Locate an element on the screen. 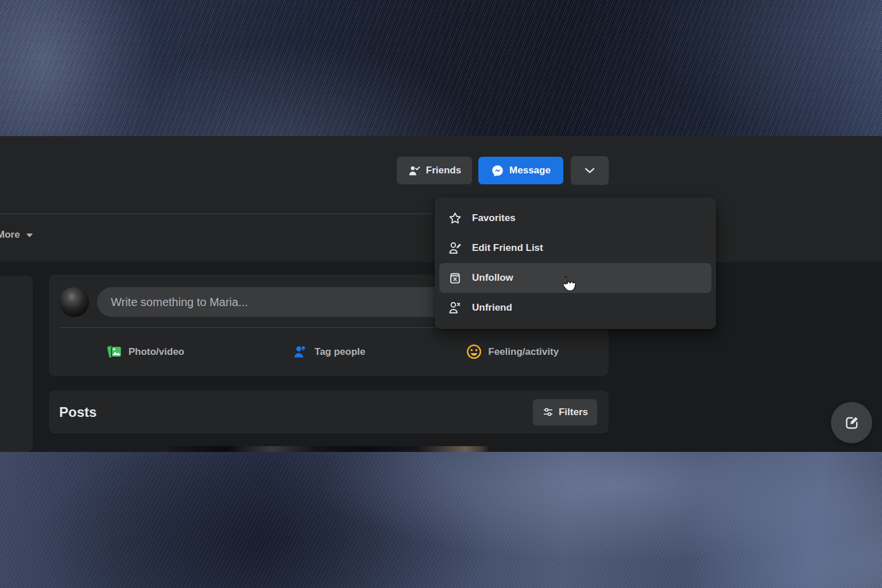 Image resolution: width=882 pixels, height=588 pixels. menu-item-favorites: Favorites is located at coordinates (575, 218).